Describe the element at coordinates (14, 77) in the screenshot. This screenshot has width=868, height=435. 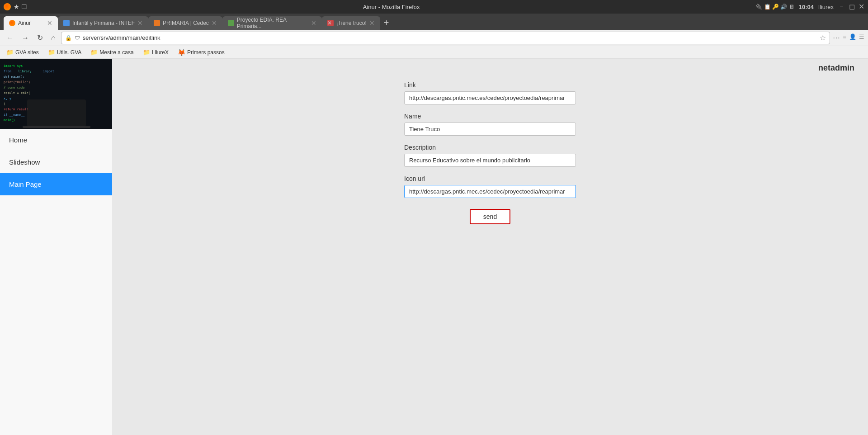
I see `svg-text: def main():` at that location.